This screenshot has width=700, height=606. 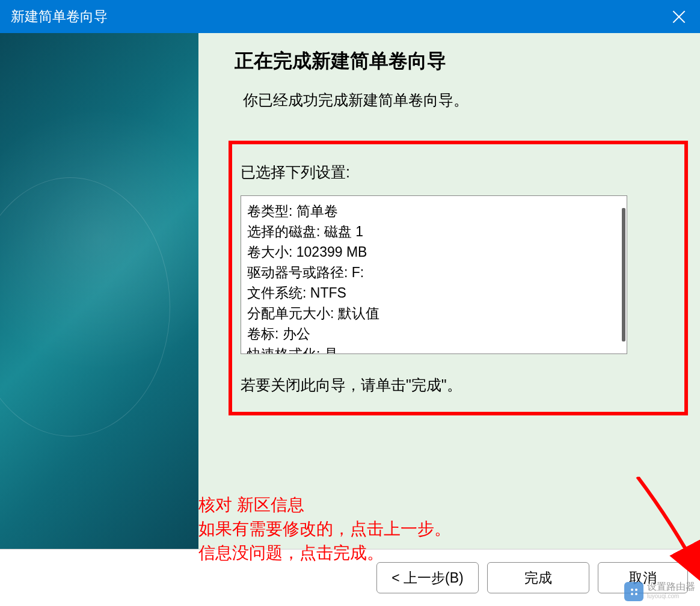 I want to click on wizard-heading: 正在完成新建简单卷向导, so click(x=449, y=61).